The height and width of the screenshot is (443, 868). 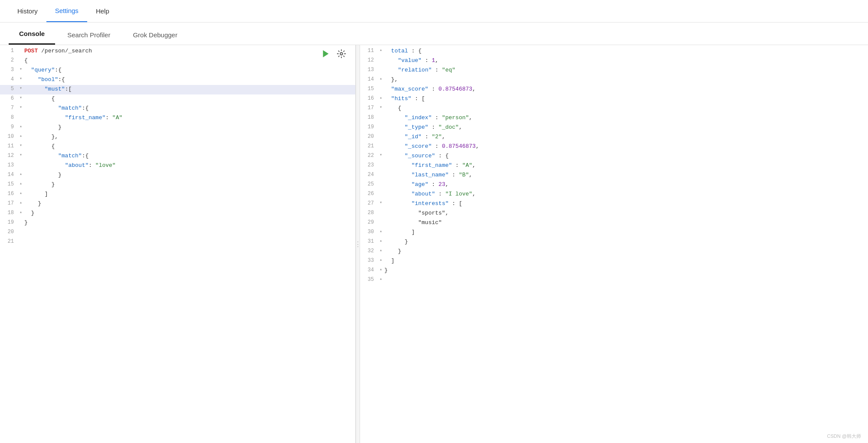 What do you see at coordinates (188, 70) in the screenshot?
I see `line-content: "query":{` at bounding box center [188, 70].